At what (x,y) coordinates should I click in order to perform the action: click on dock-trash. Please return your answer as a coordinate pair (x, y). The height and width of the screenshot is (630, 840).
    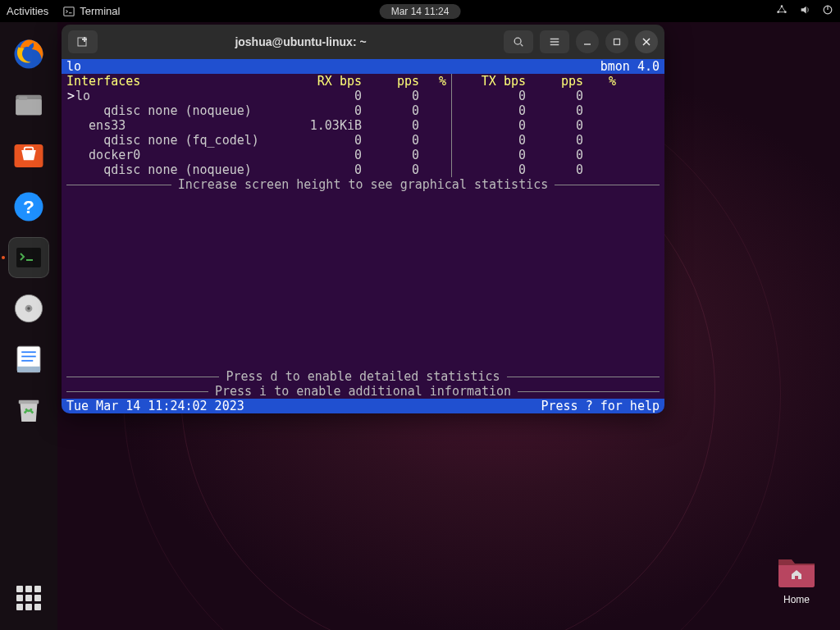
    Looking at the image, I should click on (29, 410).